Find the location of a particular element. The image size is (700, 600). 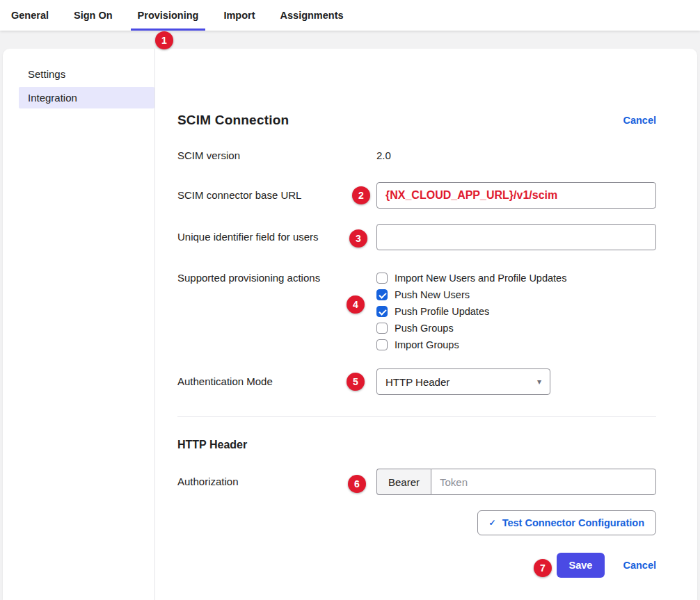

app-tabbar: General Sign On Provisioning Import Assi… is located at coordinates (350, 15).